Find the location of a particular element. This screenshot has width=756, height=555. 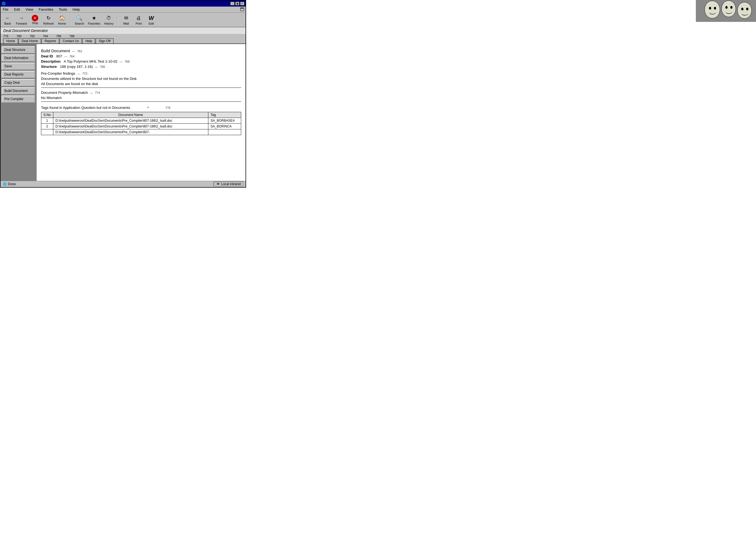

sidebar-pre-compiler: Pre Compiler is located at coordinates (18, 99).